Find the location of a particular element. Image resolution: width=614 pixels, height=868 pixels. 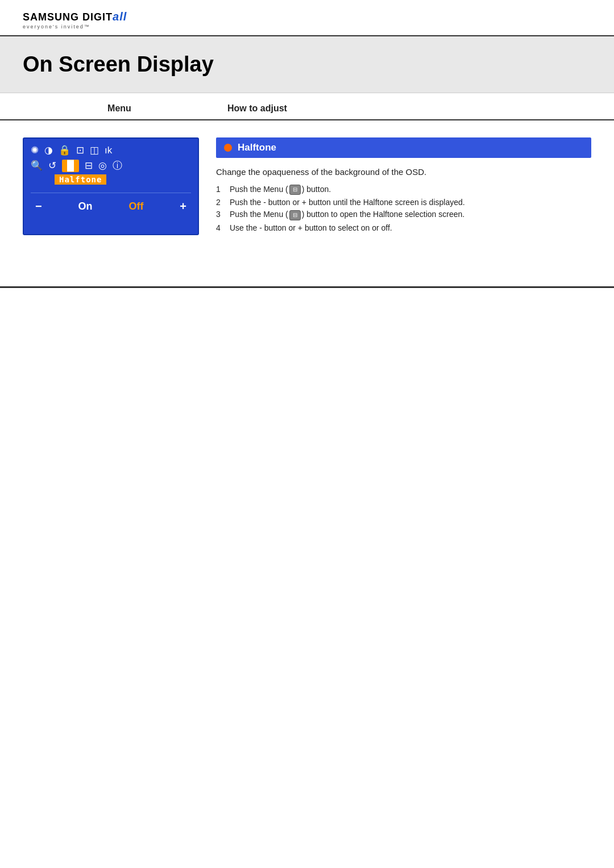

top-bar: SAMSUNG DIGITall everyone's invited™ is located at coordinates (307, 18).